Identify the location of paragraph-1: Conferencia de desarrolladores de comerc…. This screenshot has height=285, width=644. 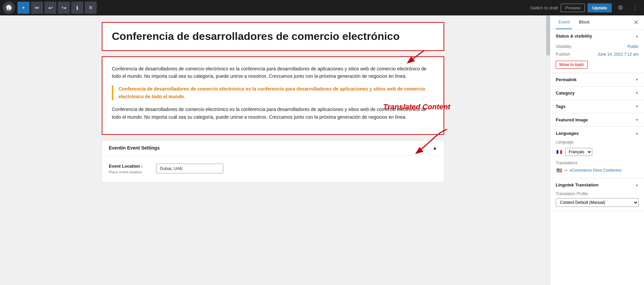
(273, 72).